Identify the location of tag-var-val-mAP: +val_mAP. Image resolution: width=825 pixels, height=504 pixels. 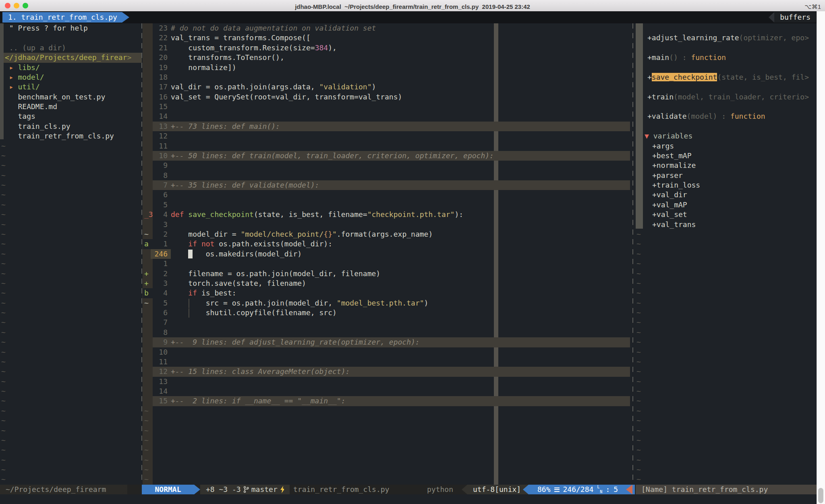
(726, 205).